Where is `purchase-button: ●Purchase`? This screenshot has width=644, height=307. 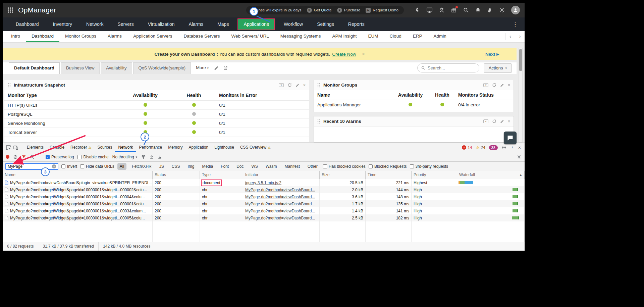 purchase-button: ●Purchase is located at coordinates (349, 10).